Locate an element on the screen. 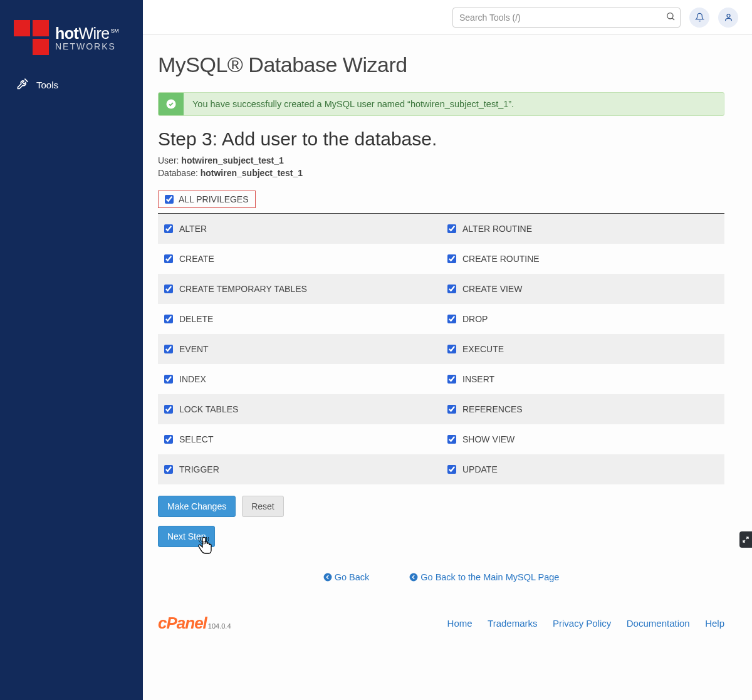 The image size is (752, 700). table-row: LOCK TABLES REFERENCES is located at coordinates (441, 409).